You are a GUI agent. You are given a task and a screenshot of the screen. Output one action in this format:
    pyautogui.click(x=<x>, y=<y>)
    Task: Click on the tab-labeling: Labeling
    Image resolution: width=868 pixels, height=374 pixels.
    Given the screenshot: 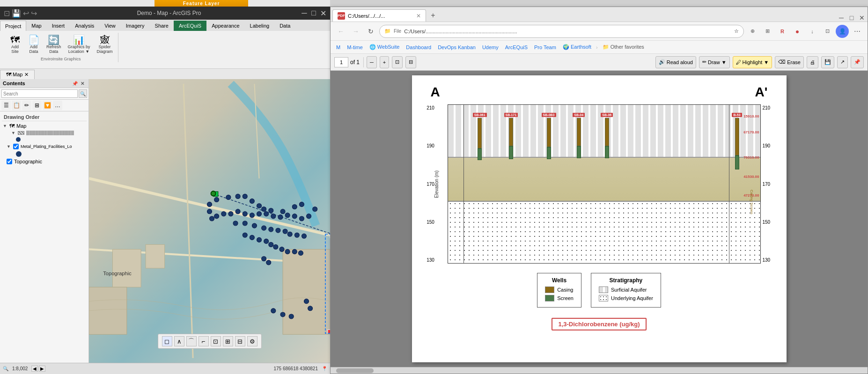 What is the action you would take?
    pyautogui.click(x=260, y=26)
    